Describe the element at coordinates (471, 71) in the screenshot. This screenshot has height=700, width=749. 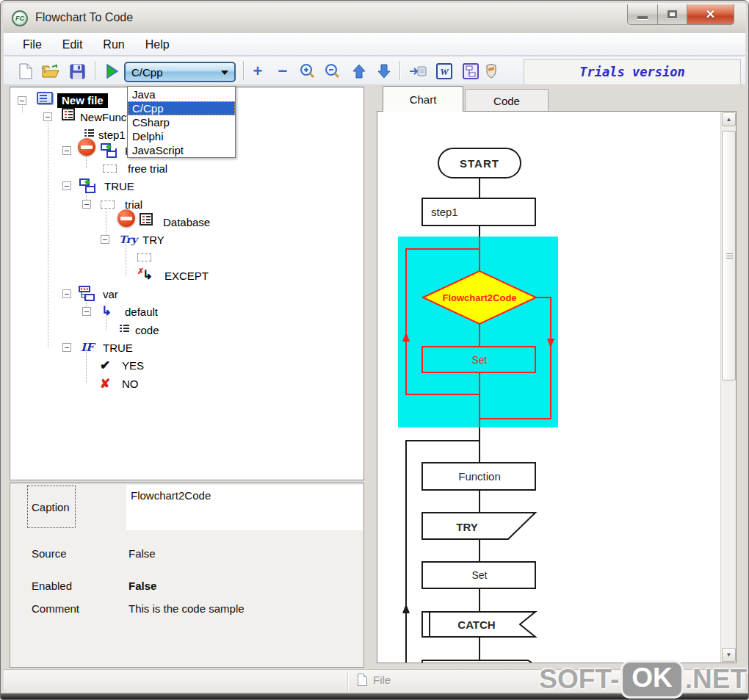
I see `flowchart-export-icon` at that location.